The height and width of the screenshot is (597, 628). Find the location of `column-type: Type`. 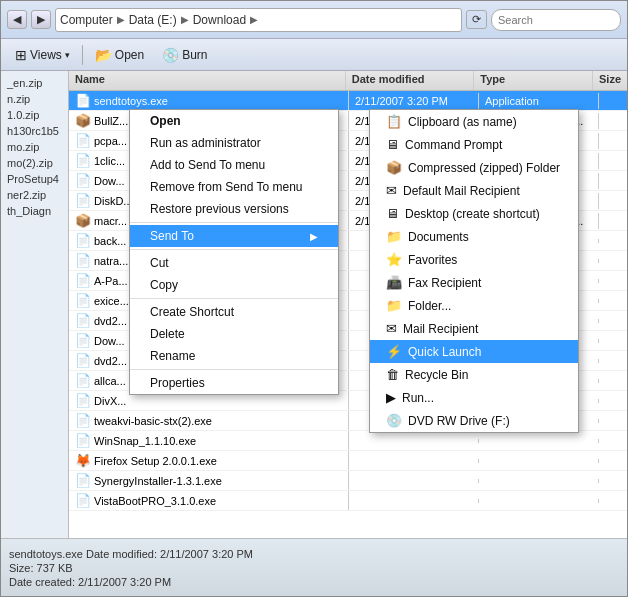

column-type: Type is located at coordinates (534, 80).